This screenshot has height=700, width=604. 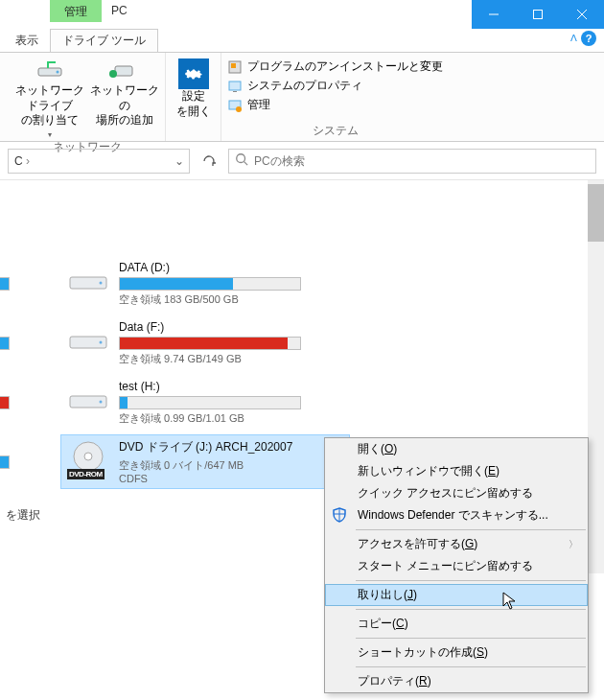 What do you see at coordinates (209, 161) in the screenshot?
I see `refresh-button` at bounding box center [209, 161].